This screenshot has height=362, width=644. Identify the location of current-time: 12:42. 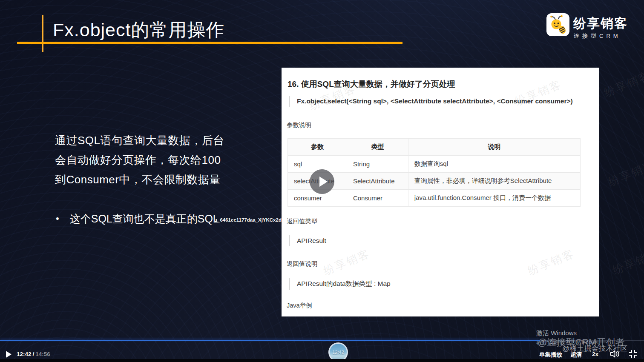
(24, 354).